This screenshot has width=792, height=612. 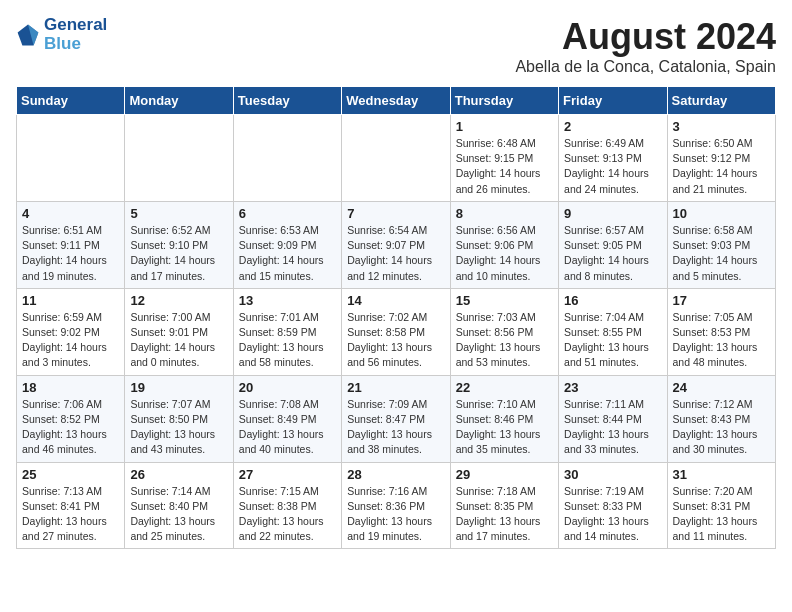 I want to click on day-number: 11, so click(x=70, y=300).